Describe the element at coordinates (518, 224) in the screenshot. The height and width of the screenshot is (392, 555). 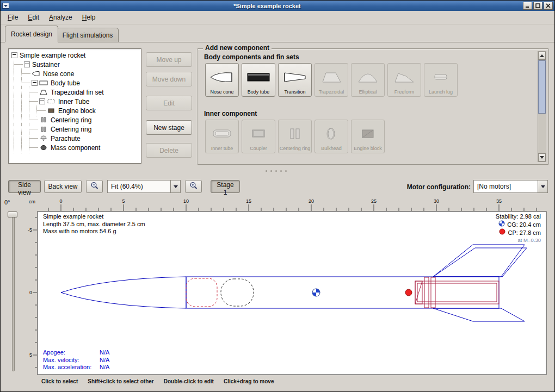
I see `cg-value: CG: 20.4 cm` at that location.